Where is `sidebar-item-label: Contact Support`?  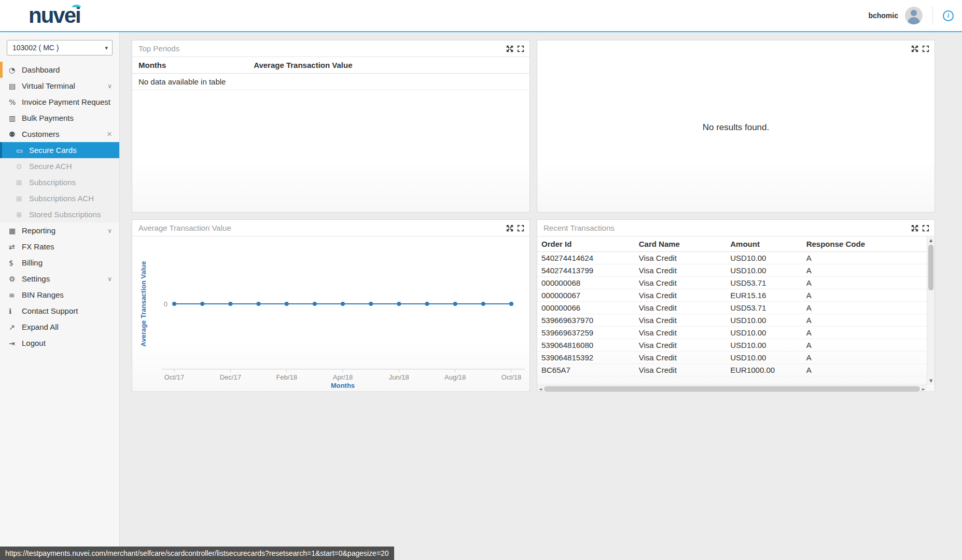
sidebar-item-label: Contact Support is located at coordinates (50, 311).